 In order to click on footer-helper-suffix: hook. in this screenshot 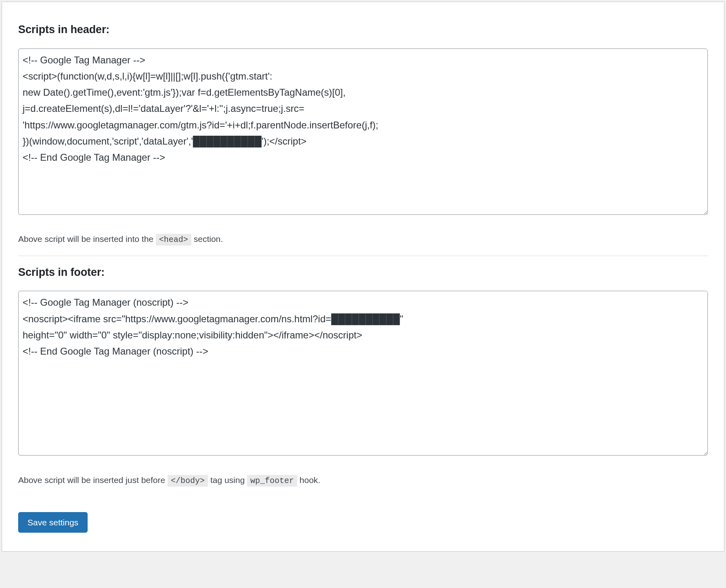, I will do `click(310, 480)`.